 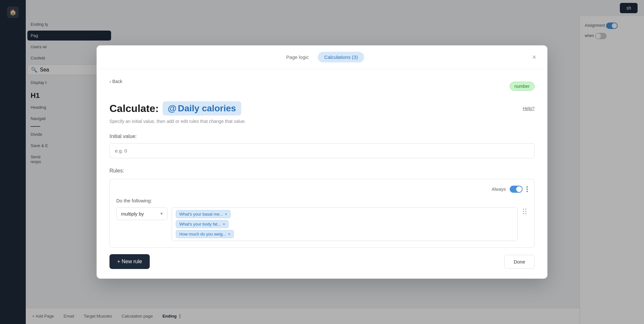 What do you see at coordinates (322, 189) in the screenshot?
I see `rule-card-header: Always` at bounding box center [322, 189].